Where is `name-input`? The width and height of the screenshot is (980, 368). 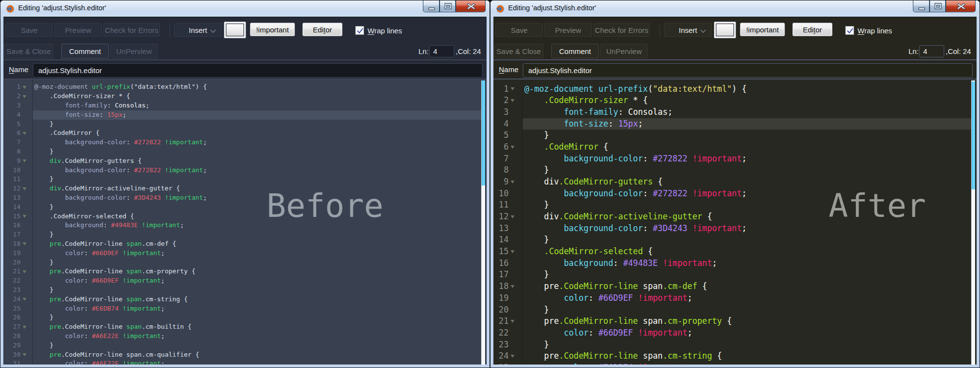
name-input is located at coordinates (748, 71).